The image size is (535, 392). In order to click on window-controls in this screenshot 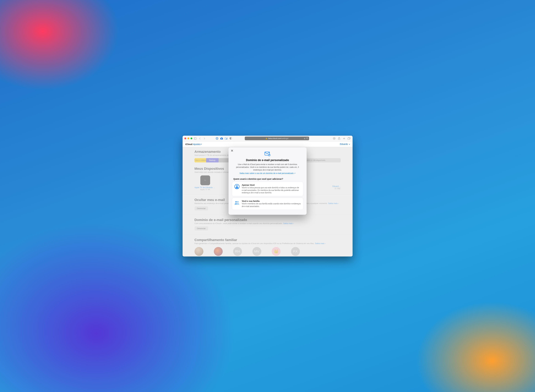, I will do `click(188, 138)`.